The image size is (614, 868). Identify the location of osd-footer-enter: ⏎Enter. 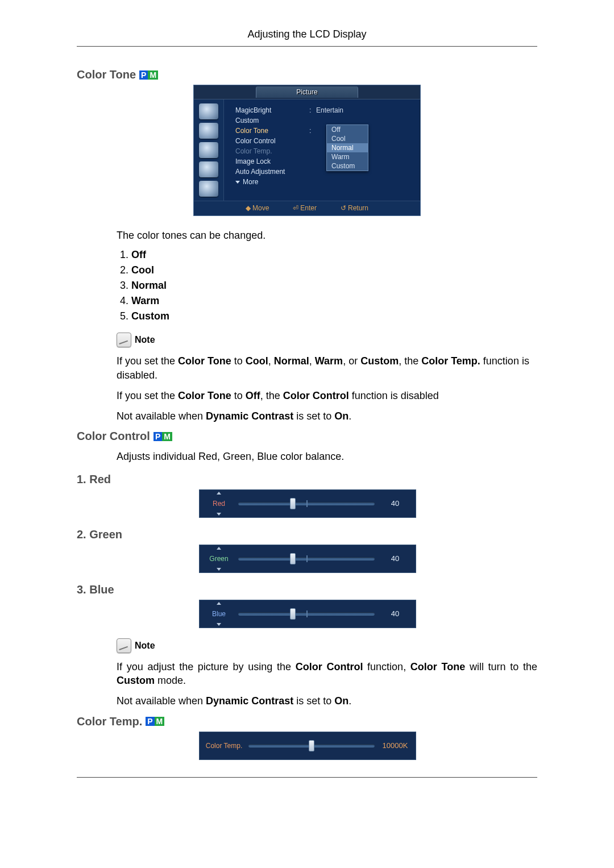
(305, 208).